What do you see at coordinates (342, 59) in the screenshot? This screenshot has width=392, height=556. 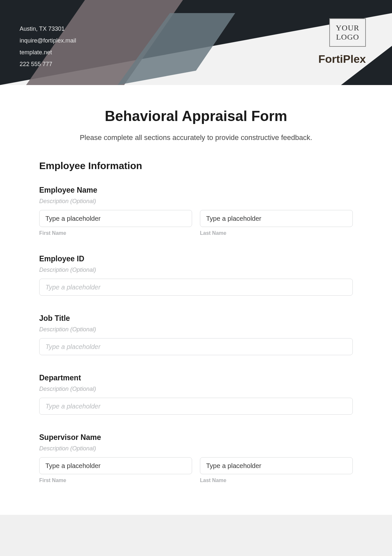 I see `brand-name: FortiPlex` at bounding box center [342, 59].